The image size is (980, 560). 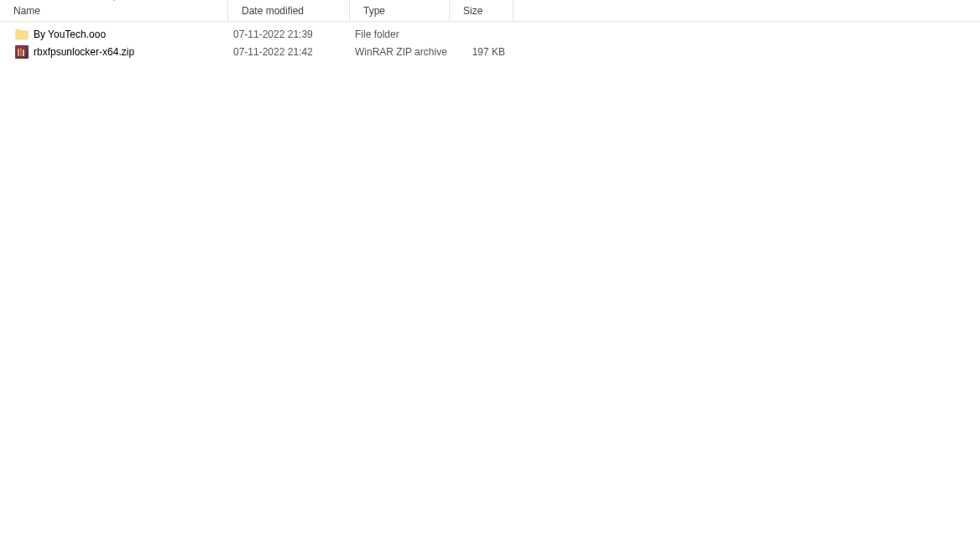 What do you see at coordinates (482, 52) in the screenshot?
I see `cell-size: 197 KB` at bounding box center [482, 52].